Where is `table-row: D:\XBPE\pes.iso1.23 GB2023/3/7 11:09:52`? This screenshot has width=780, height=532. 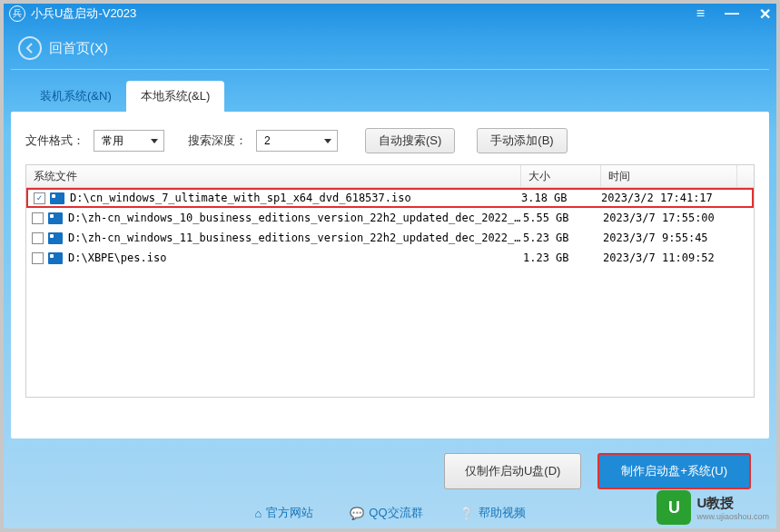 table-row: D:\XBPE\pes.iso1.23 GB2023/3/7 11:09:52 is located at coordinates (390, 258).